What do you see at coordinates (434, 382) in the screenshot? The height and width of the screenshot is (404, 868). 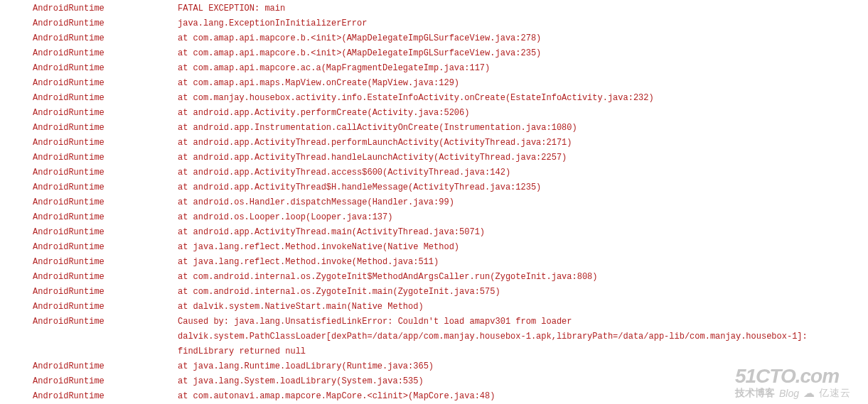 I see `log-line: AndroidRuntime at java.lang.System.loadL…` at bounding box center [434, 382].